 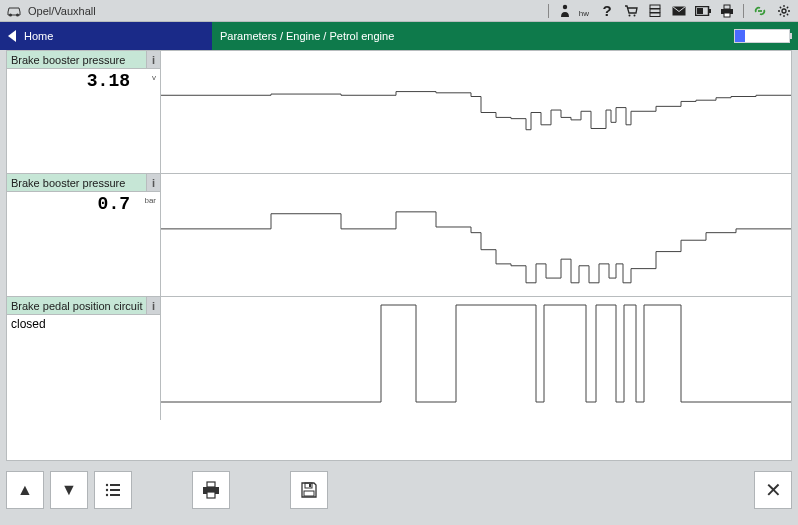 What do you see at coordinates (399, 36) in the screenshot?
I see `nav-bar: Home Parameters / Engine / Petrol engine` at bounding box center [399, 36].